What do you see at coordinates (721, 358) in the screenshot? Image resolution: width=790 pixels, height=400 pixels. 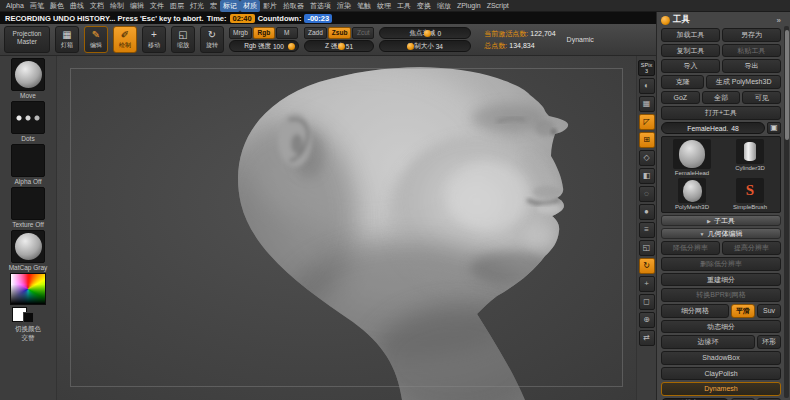 I see `shadowbox-button: ShadowBox` at bounding box center [721, 358].